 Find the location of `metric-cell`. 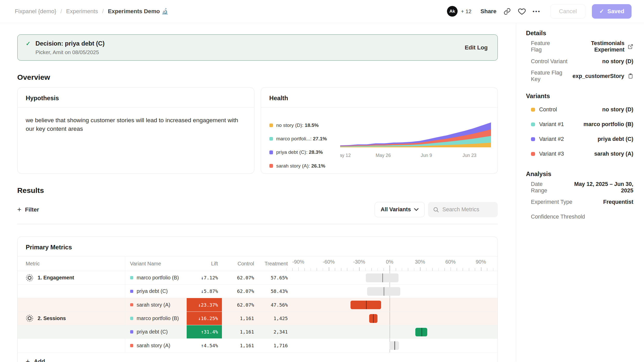

metric-cell is located at coordinates (72, 291).